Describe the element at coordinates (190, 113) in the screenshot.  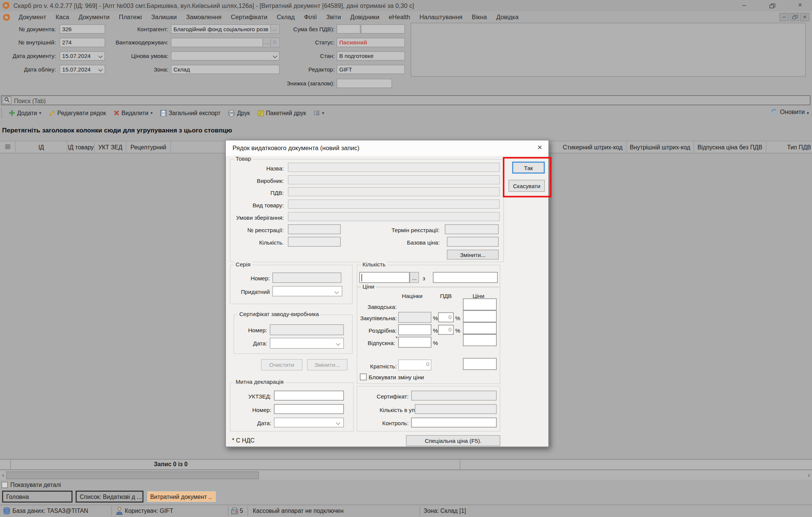
I see `export-button: Загальний експорт` at that location.